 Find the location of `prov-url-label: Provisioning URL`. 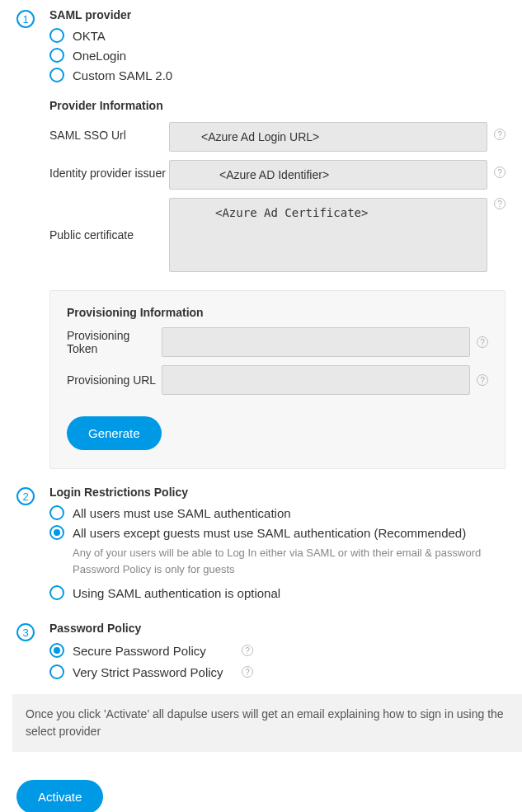

prov-url-label: Provisioning URL is located at coordinates (114, 380).